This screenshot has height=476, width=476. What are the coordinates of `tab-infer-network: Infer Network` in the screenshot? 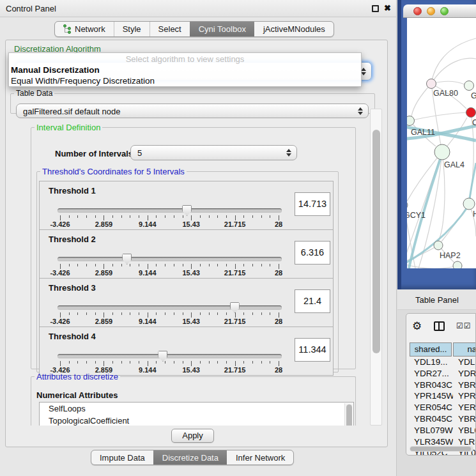 It's located at (260, 457).